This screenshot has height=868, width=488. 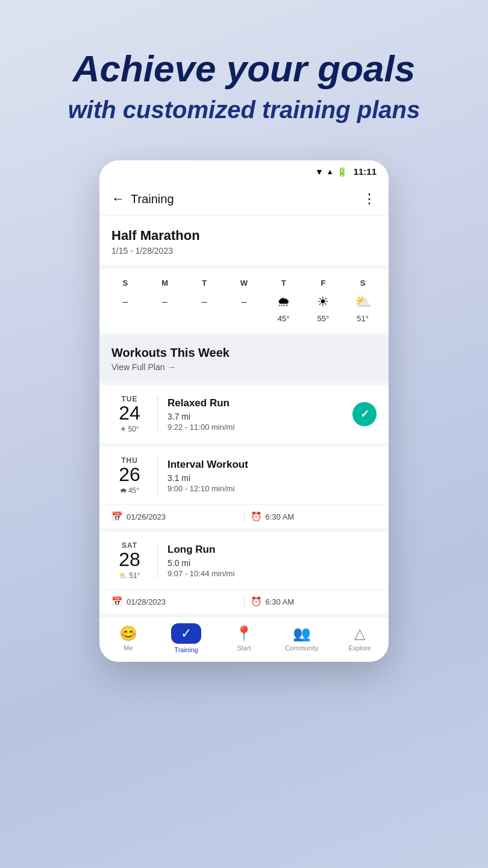 I want to click on day-temp: 45°, so click(x=284, y=318).